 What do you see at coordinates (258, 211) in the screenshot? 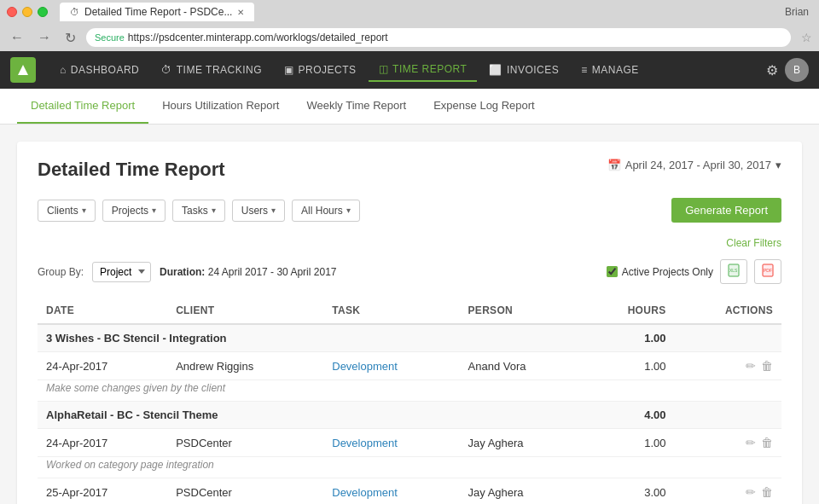
I see `users-filter: Users ▾` at bounding box center [258, 211].